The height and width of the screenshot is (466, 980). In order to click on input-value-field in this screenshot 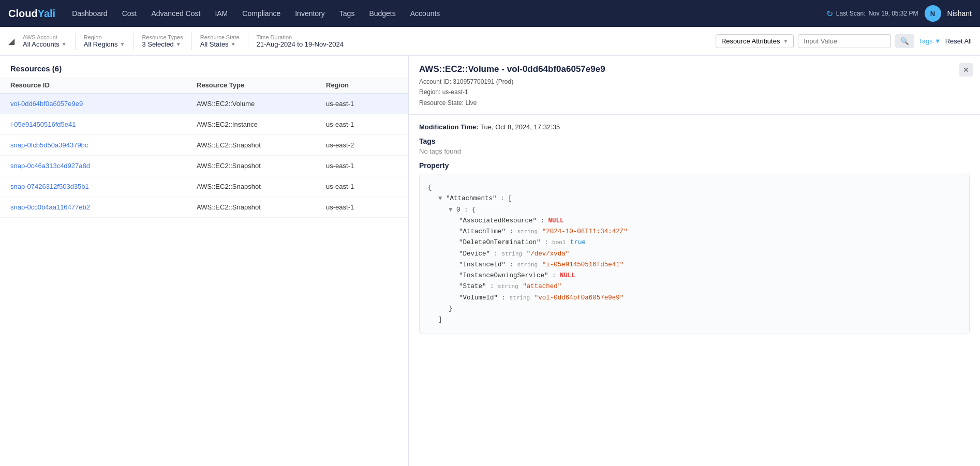, I will do `click(844, 41)`.